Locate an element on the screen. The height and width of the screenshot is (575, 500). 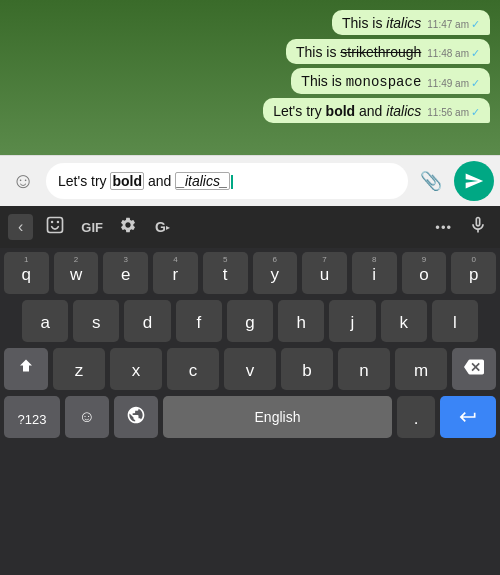
key-u: 7u is located at coordinates (324, 273).